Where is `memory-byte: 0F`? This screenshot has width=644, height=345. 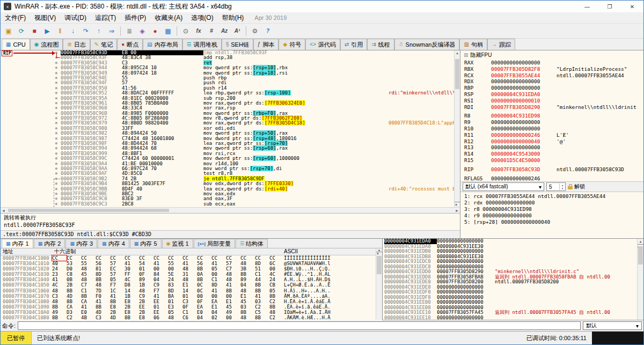
memory-byte: 0F is located at coordinates (146, 274).